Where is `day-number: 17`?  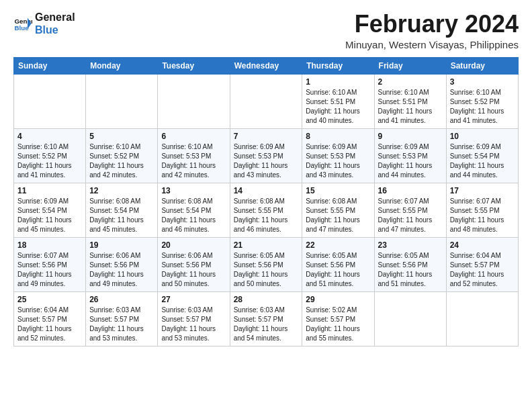
day-number: 17 is located at coordinates (482, 191).